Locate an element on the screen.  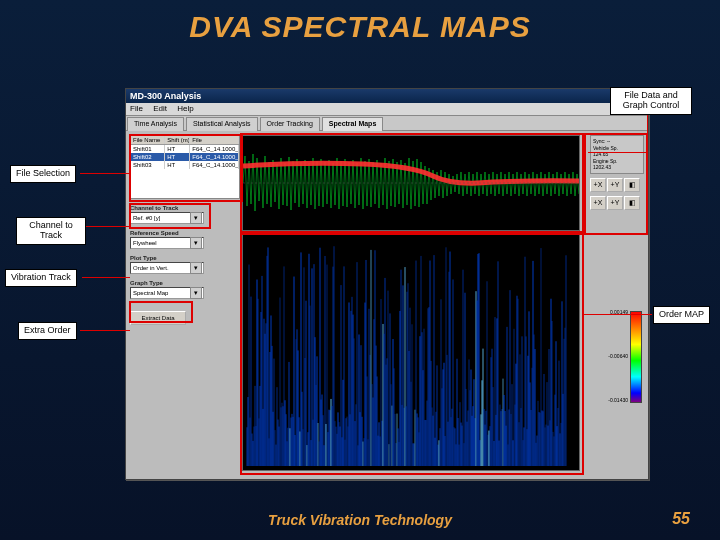
table-row: Shift02 HT F64_C_14.1000_T:0 is located at coordinates (185, 157).